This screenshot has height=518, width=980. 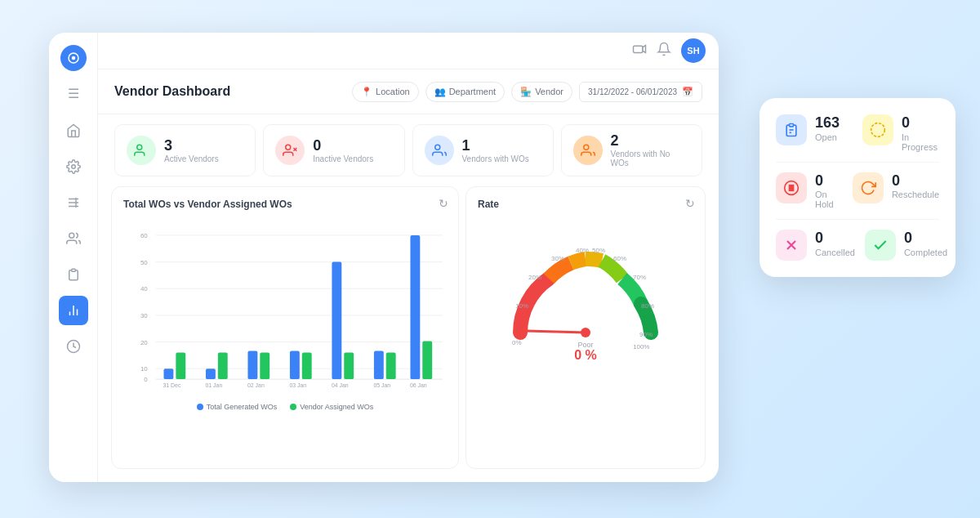 What do you see at coordinates (144, 263) in the screenshot?
I see `svg-text: 50` at bounding box center [144, 263].